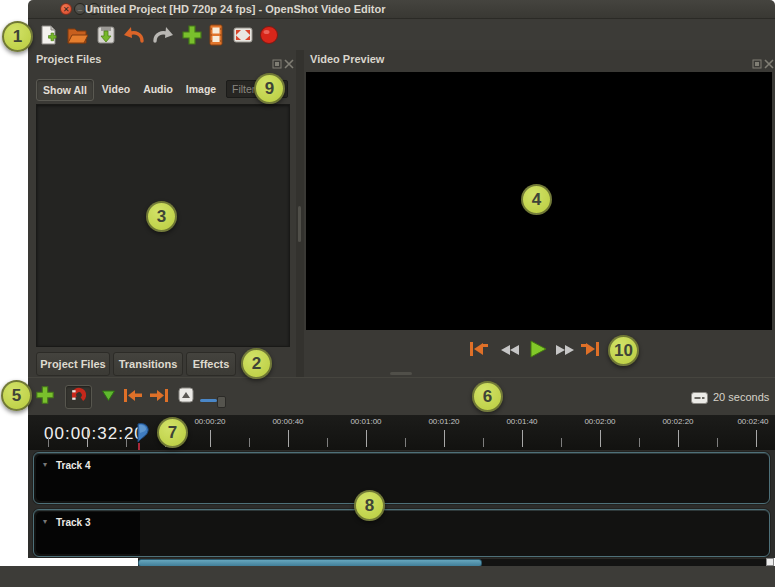  I want to click on filter-audio-button: Audio, so click(158, 89).